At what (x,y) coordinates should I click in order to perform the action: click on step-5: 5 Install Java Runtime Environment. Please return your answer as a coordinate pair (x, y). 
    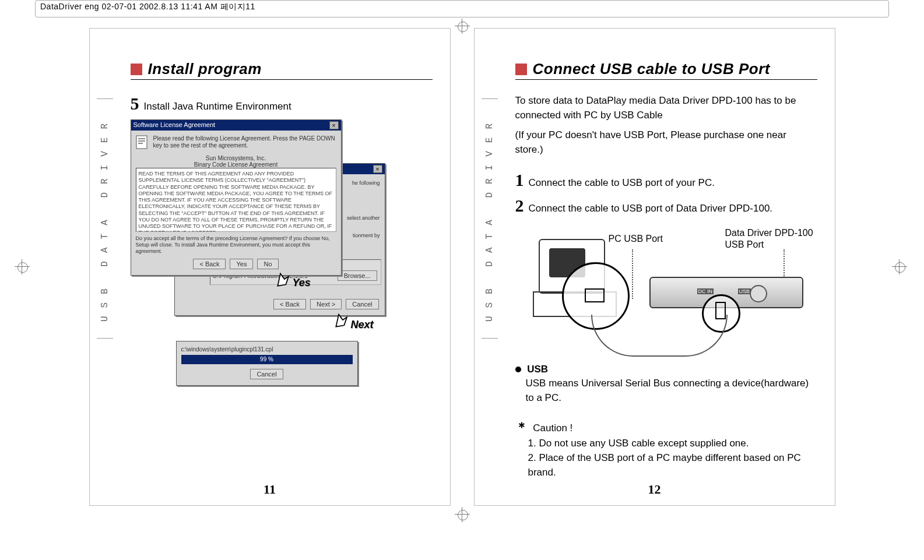
    Looking at the image, I should click on (282, 104).